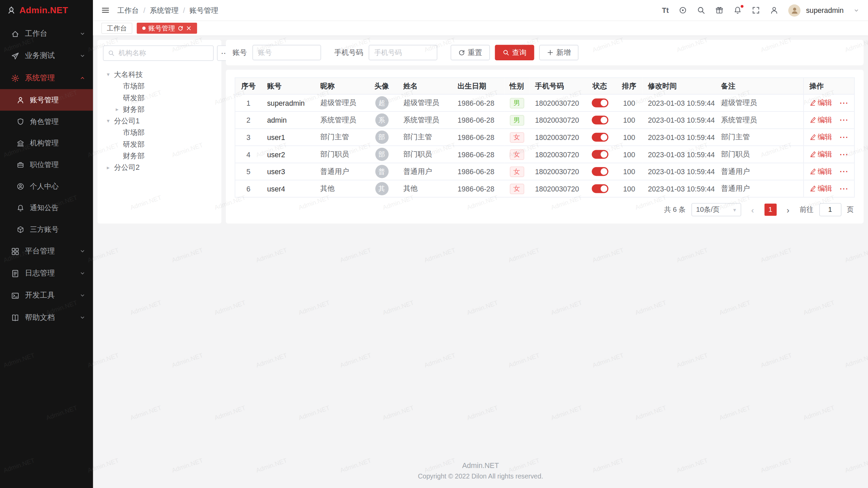 This screenshot has width=868, height=488. Describe the element at coordinates (46, 229) in the screenshot. I see `sidebar-item-third-account: 三方账号` at that location.